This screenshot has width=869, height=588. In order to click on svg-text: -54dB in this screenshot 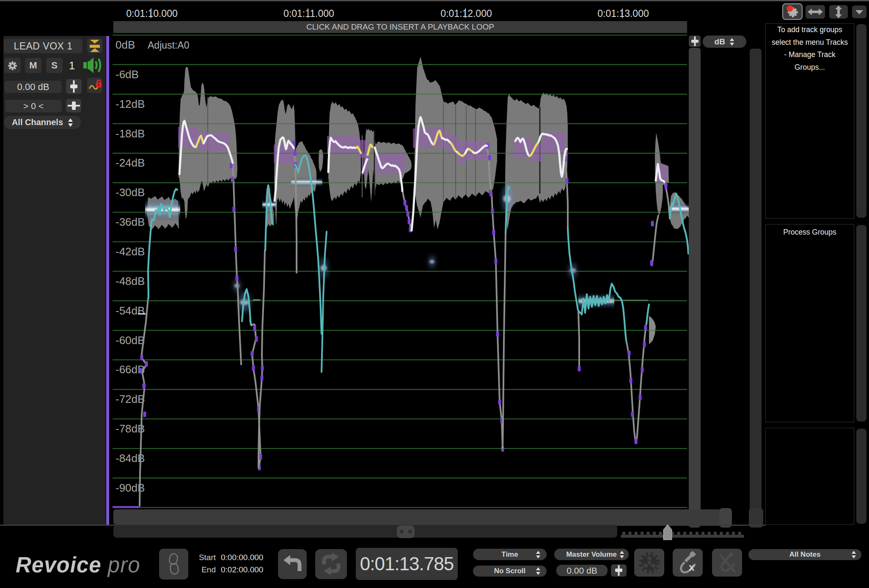, I will do `click(130, 311)`.